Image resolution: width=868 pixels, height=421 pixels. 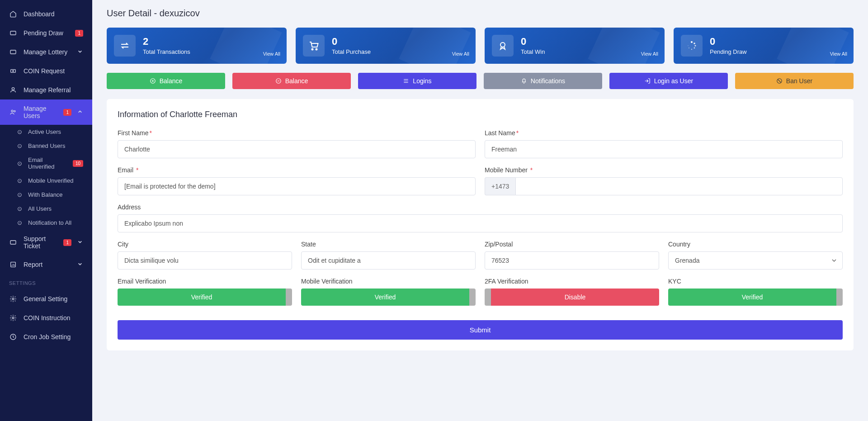 What do you see at coordinates (297, 149) in the screenshot?
I see `first-name-input` at bounding box center [297, 149].